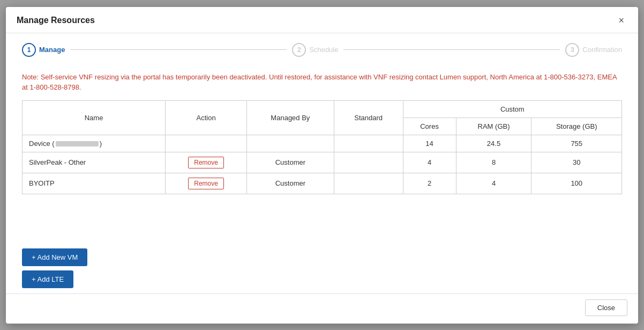 This screenshot has height=330, width=644. I want to click on add-lte-button: + Add LTE, so click(48, 279).